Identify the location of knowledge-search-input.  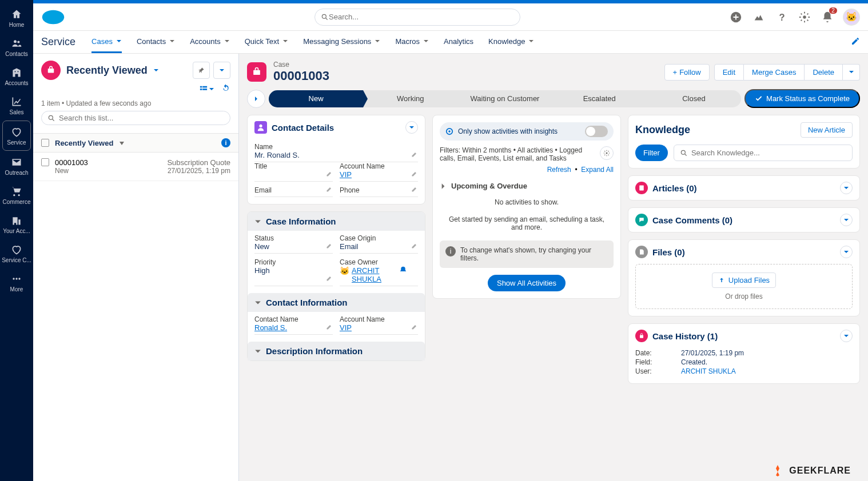
(767, 153).